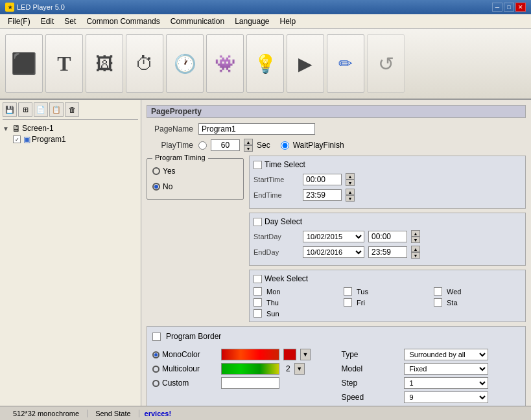 The height and width of the screenshot is (420, 531). I want to click on multicolour-dropdown-button: ▼, so click(300, 369).